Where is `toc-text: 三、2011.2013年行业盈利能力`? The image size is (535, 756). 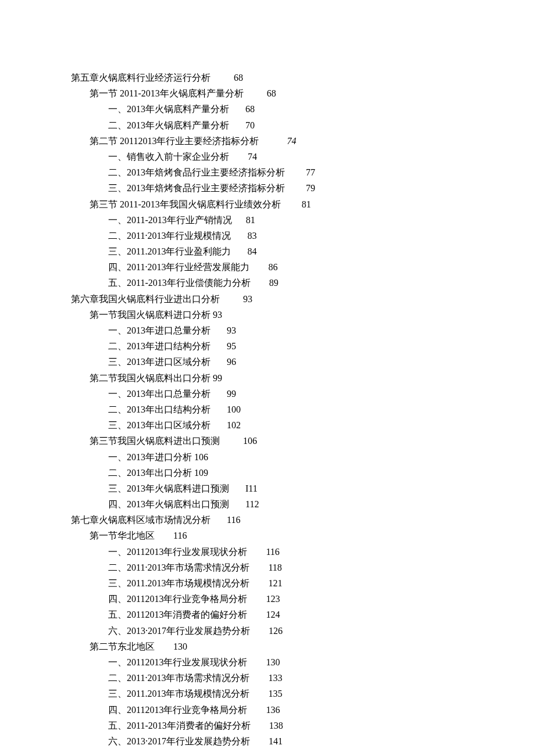 toc-text: 三、2011.2013年行业盈利能力 is located at coordinates (170, 251).